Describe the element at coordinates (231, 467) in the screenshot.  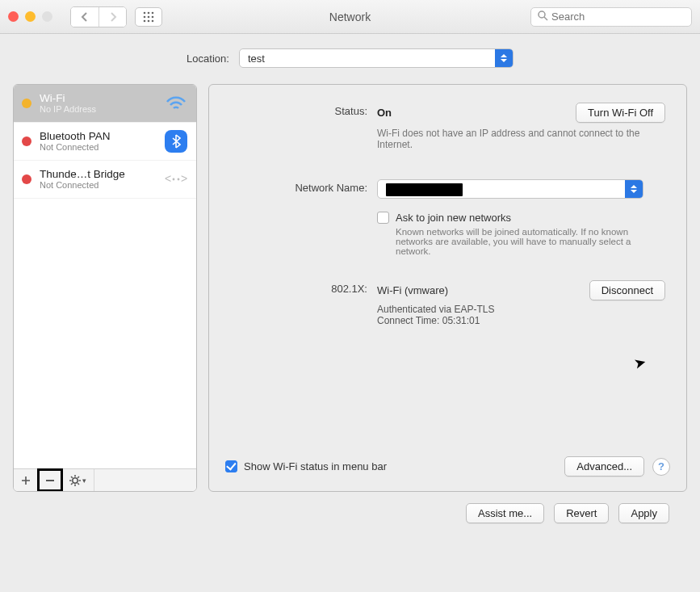
I see `show-status-checkbox` at that location.